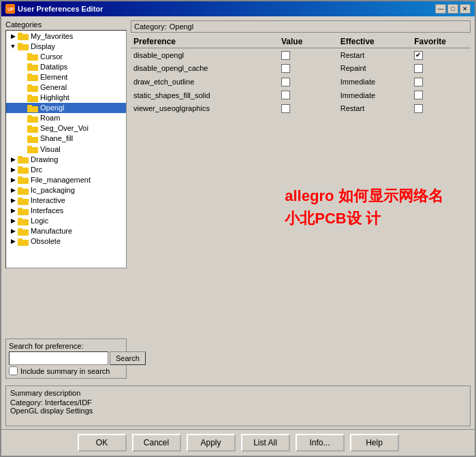 The width and height of the screenshot is (476, 457). What do you see at coordinates (66, 87) in the screenshot?
I see `tree-item-general: General` at bounding box center [66, 87].